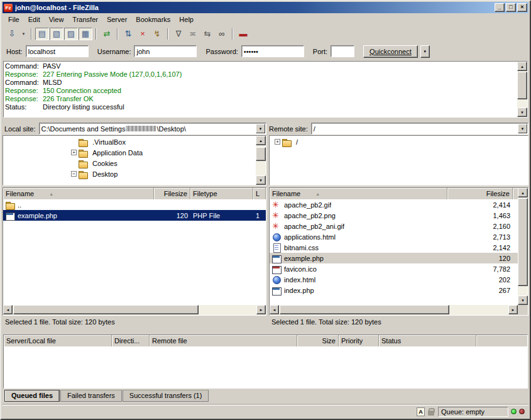  Describe the element at coordinates (393, 248) in the screenshot. I see `file-row-bitnami-css: bitnami.css2,142` at that location.